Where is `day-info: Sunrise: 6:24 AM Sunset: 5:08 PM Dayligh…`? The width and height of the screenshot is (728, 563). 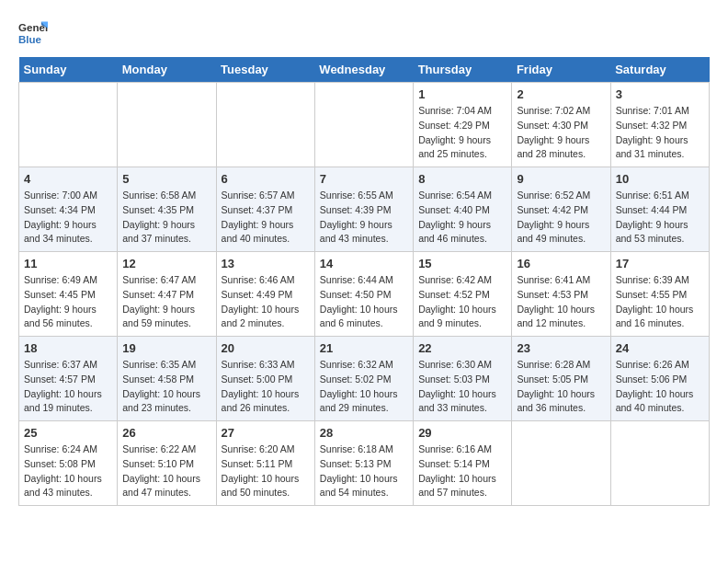
day-info: Sunrise: 6:24 AM Sunset: 5:08 PM Dayligh… is located at coordinates (68, 471).